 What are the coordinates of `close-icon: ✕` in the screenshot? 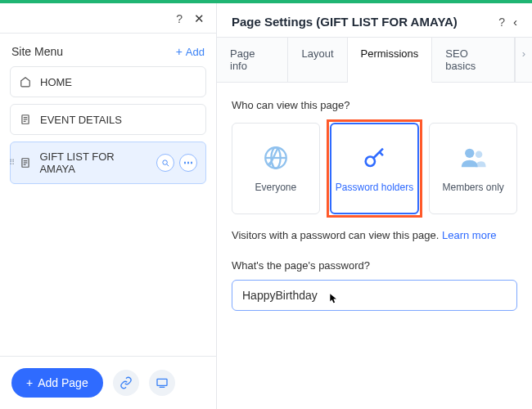 It's located at (200, 19).